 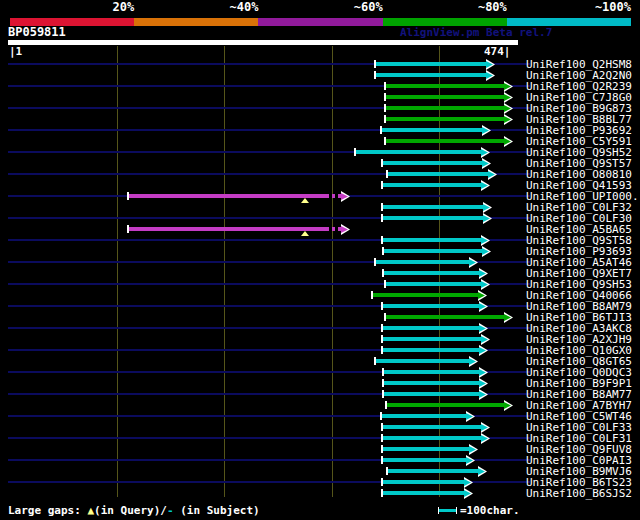 I want to click on scale-line-left-tick, so click(x=438, y=510).